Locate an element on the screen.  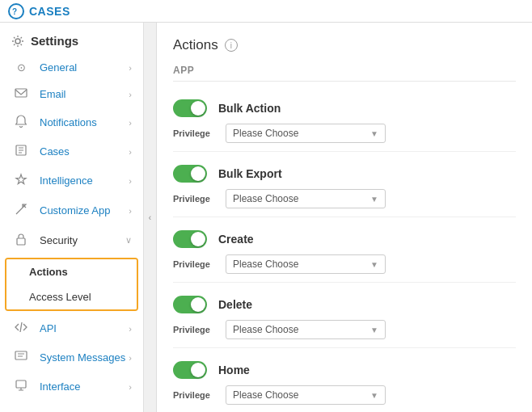
dropdown-arrow-icon-bulk-export: ▼ is located at coordinates (374, 199).